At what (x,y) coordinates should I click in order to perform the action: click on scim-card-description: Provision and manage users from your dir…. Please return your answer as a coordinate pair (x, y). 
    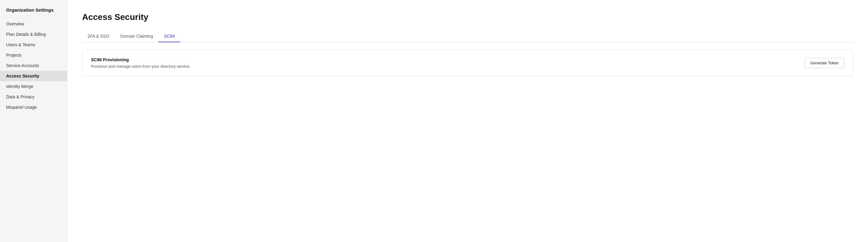
    Looking at the image, I should click on (141, 66).